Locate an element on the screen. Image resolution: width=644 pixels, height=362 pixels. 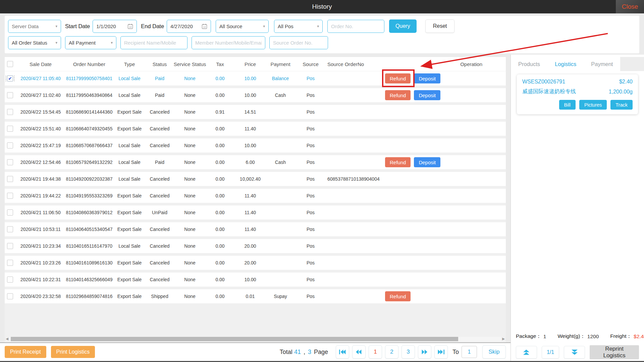
logistics-card: WSESZ00026791 $2.40 威盛国际速递奶粉专线 1,200.00g… is located at coordinates (578, 95).